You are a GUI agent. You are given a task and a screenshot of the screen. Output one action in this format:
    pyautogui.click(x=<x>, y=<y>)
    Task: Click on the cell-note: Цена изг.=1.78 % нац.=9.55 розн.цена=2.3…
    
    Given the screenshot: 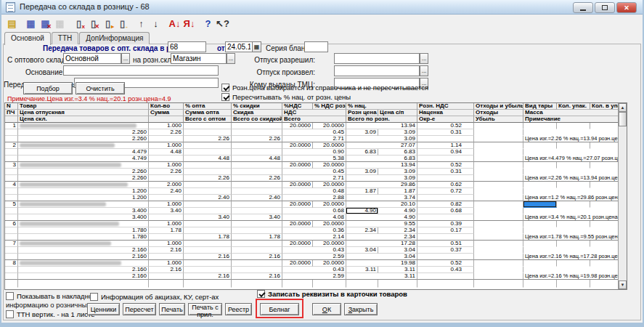 What is the action you would take?
    pyautogui.click(x=571, y=237)
    